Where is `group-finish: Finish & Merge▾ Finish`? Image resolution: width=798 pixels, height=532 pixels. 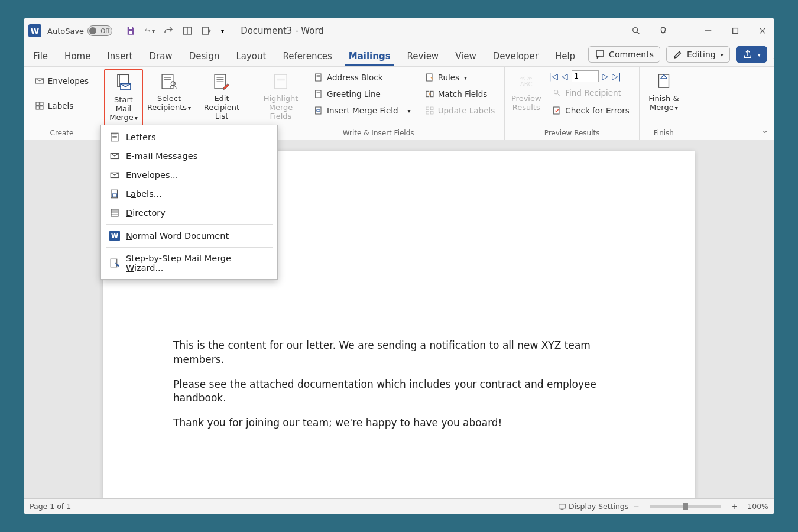
group-finish: Finish & Merge▾ Finish is located at coordinates (664, 103).